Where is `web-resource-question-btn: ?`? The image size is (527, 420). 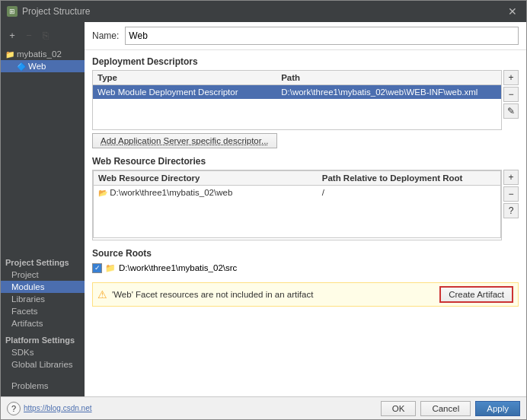 web-resource-question-btn: ? is located at coordinates (511, 211).